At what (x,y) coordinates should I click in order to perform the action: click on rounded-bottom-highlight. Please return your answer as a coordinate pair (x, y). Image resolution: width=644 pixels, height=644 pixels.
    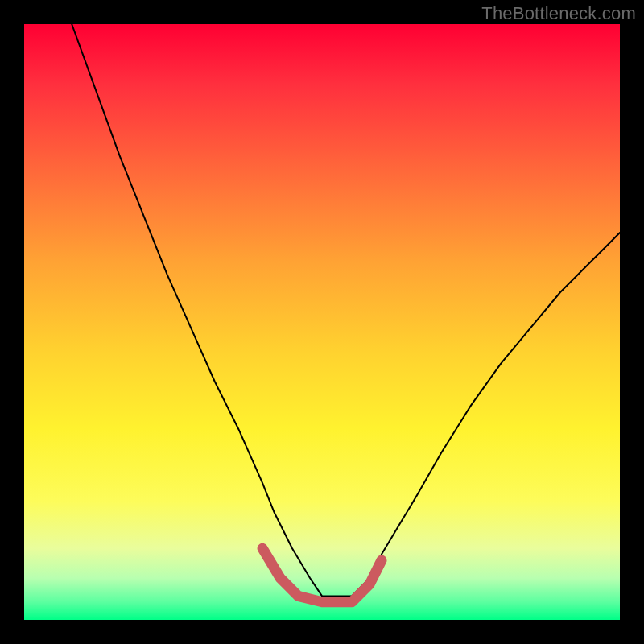
    Looking at the image, I should click on (322, 575).